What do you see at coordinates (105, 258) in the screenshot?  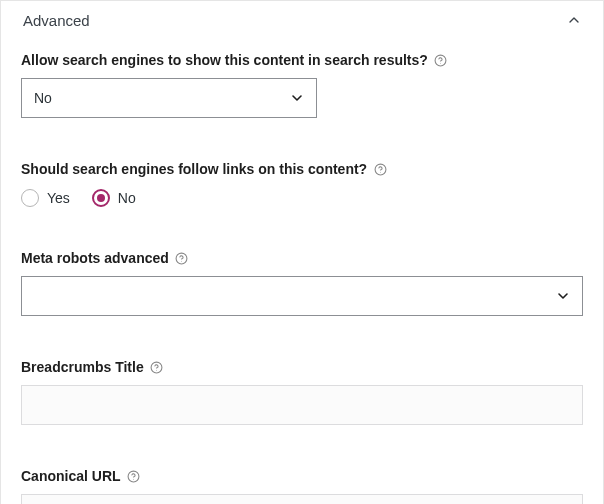 I see `label-meta-robots: Meta robots advanced` at bounding box center [105, 258].